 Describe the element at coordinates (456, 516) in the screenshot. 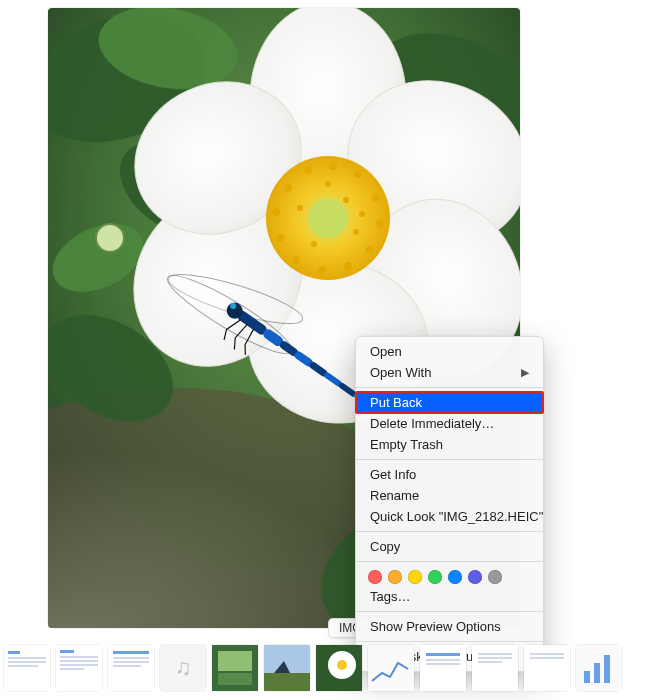

I see `menu-quick-look-label: Quick Look "IMG_2182.HEIC"` at that location.